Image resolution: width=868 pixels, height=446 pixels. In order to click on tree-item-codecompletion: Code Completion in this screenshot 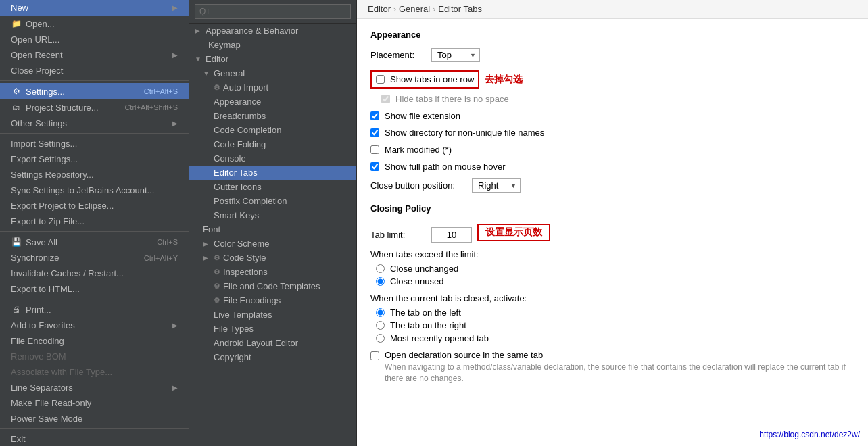, I will do `click(273, 130)`.